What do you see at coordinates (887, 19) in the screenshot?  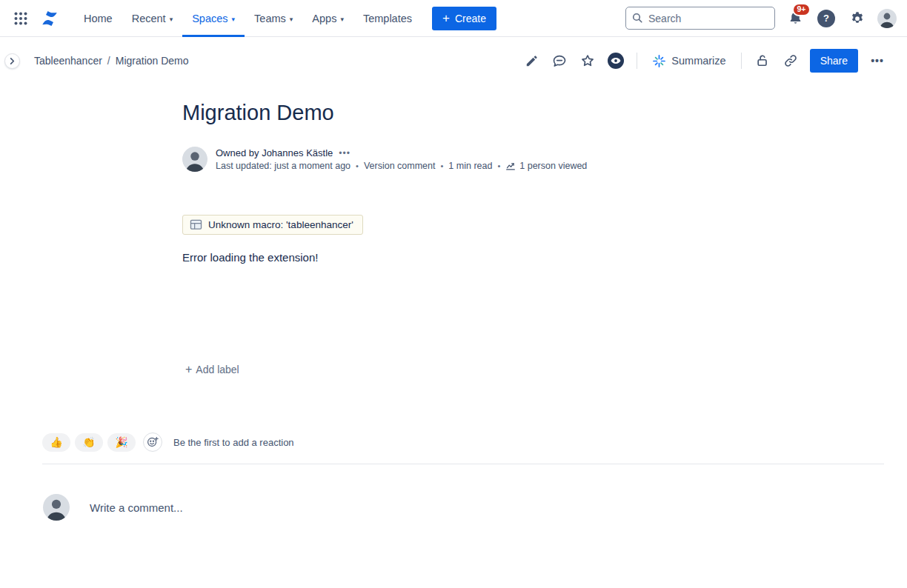 I see `user-avatar` at bounding box center [887, 19].